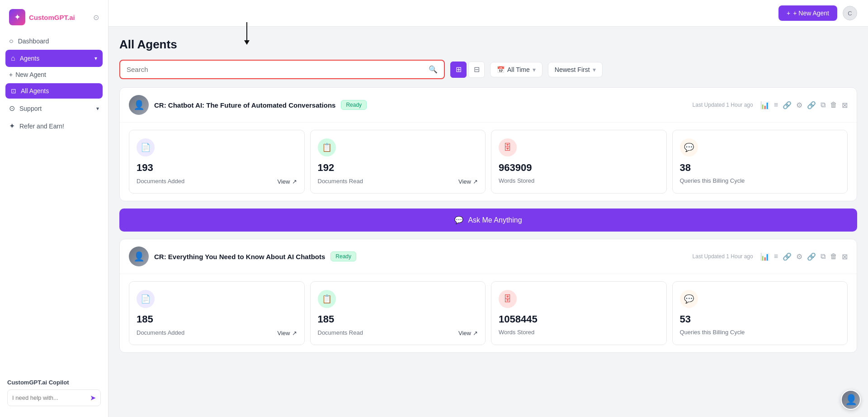  Describe the element at coordinates (468, 333) in the screenshot. I see `view-link-3: View ↗` at that location.